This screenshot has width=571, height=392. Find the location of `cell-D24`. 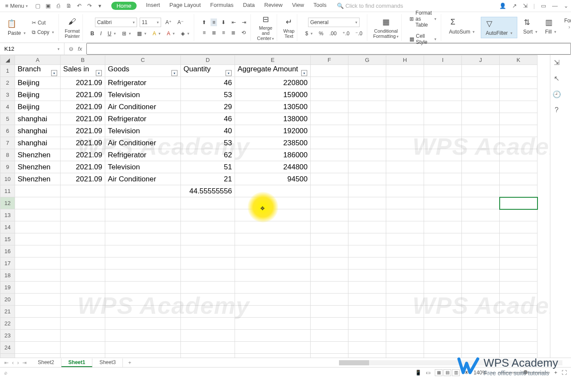

cell-D24 is located at coordinates (208, 348).